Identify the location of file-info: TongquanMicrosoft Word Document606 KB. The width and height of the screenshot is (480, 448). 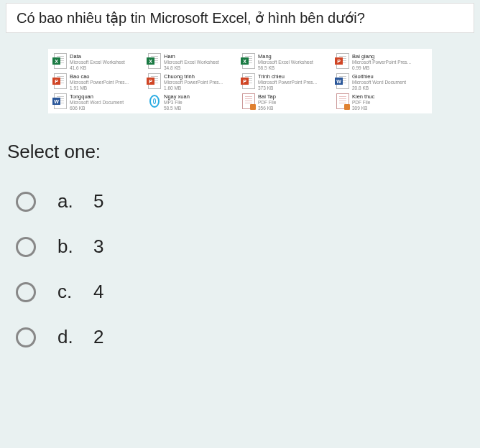
(106, 102).